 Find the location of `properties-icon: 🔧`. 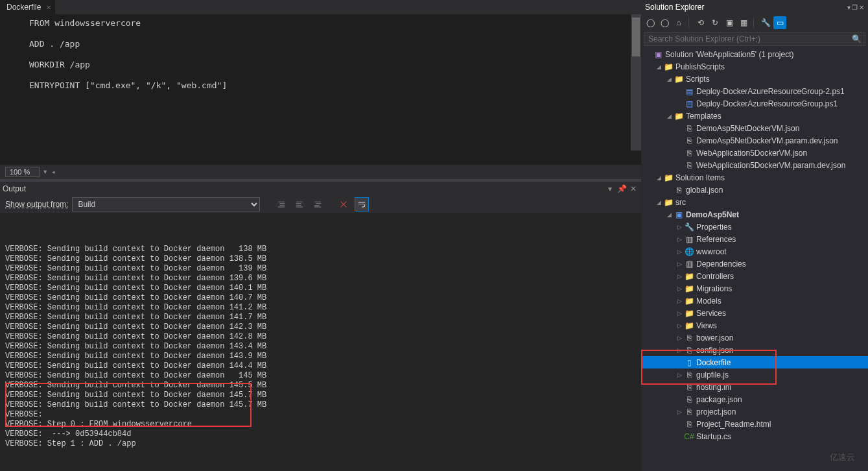

properties-icon: 🔧 is located at coordinates (766, 23).